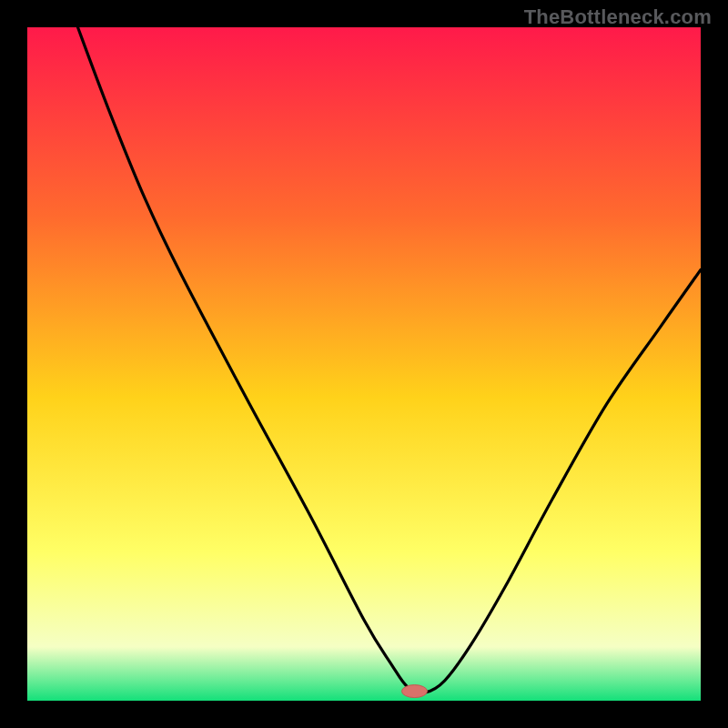 Image resolution: width=728 pixels, height=728 pixels. Describe the element at coordinates (415, 692) in the screenshot. I see `optimal-point-marker` at that location.